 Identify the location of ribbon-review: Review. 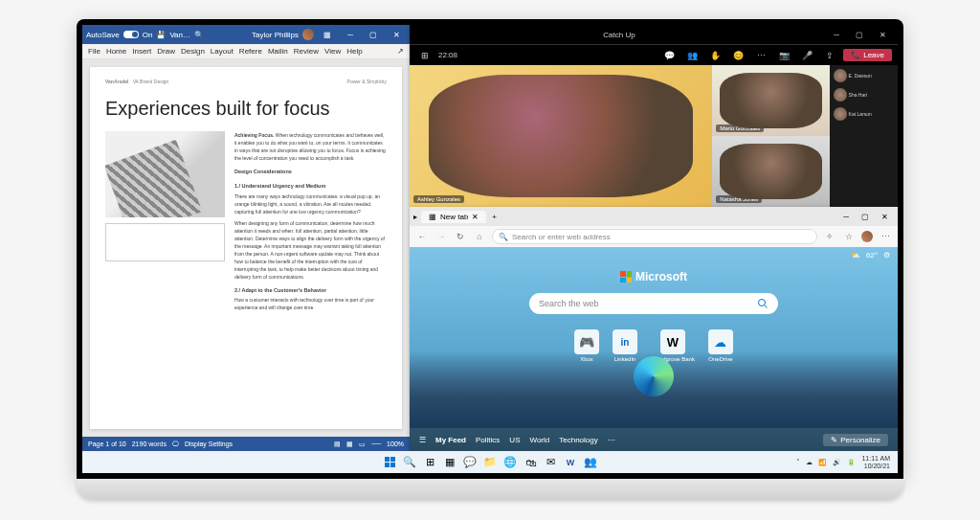
(306, 52).